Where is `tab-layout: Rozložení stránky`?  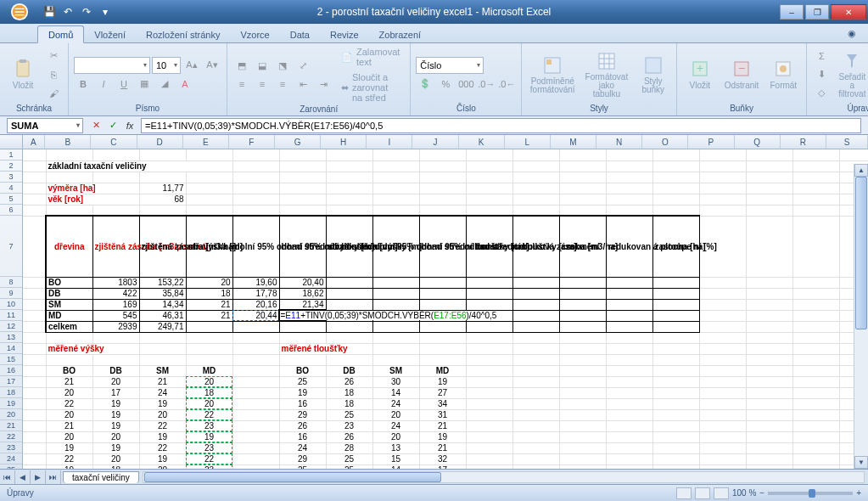 tab-layout: Rozložení stránky is located at coordinates (183, 34).